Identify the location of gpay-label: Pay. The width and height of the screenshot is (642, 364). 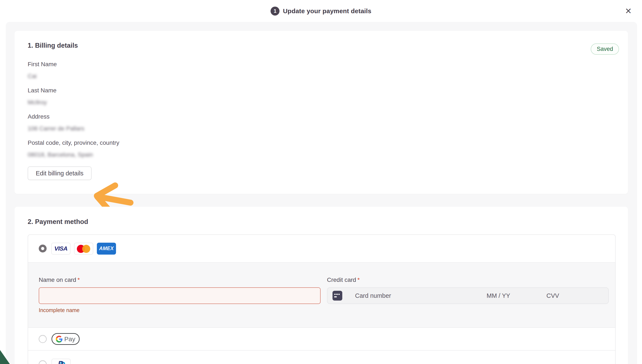
(70, 339).